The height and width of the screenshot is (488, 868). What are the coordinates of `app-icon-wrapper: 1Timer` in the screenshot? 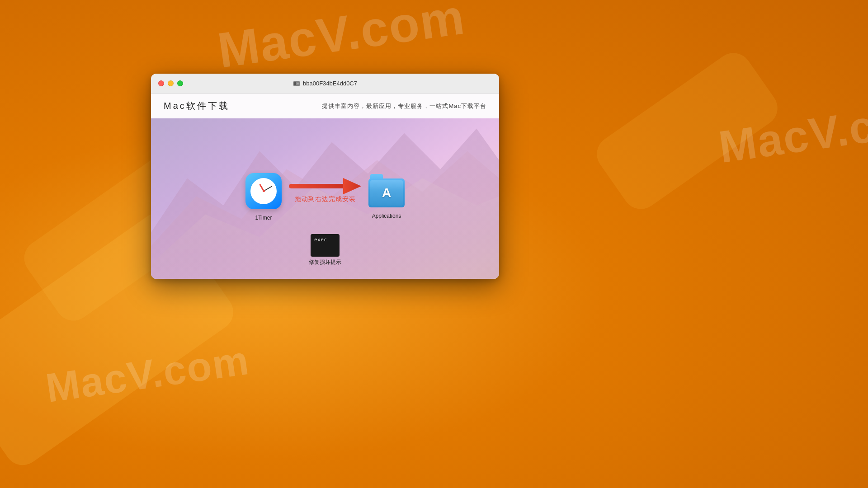 It's located at (264, 197).